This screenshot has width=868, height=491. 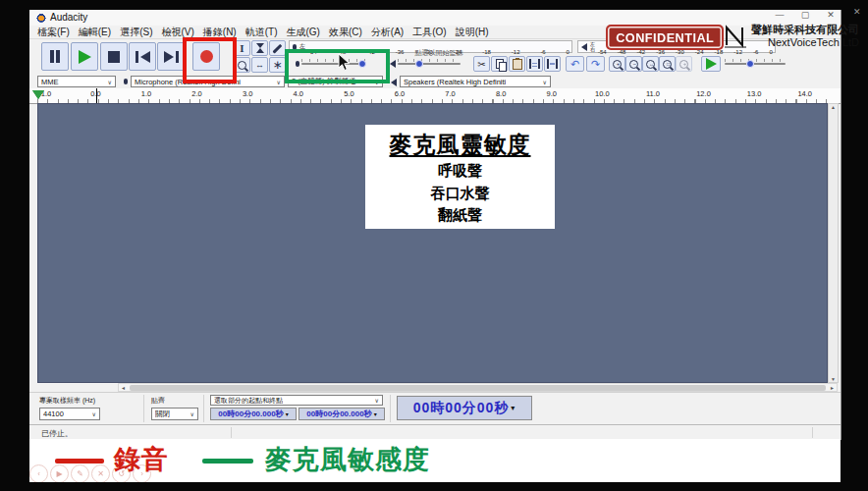 I want to click on paste-icon, so click(x=517, y=65).